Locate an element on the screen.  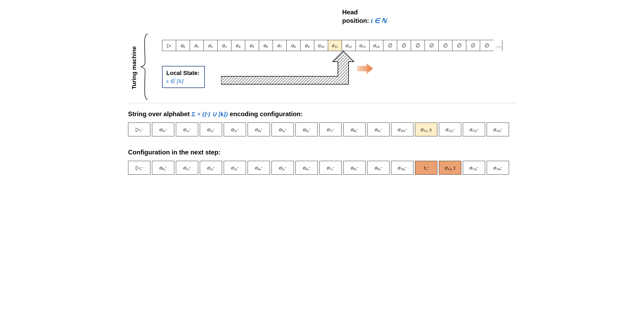
head-label-line1: Head is located at coordinates (365, 12).